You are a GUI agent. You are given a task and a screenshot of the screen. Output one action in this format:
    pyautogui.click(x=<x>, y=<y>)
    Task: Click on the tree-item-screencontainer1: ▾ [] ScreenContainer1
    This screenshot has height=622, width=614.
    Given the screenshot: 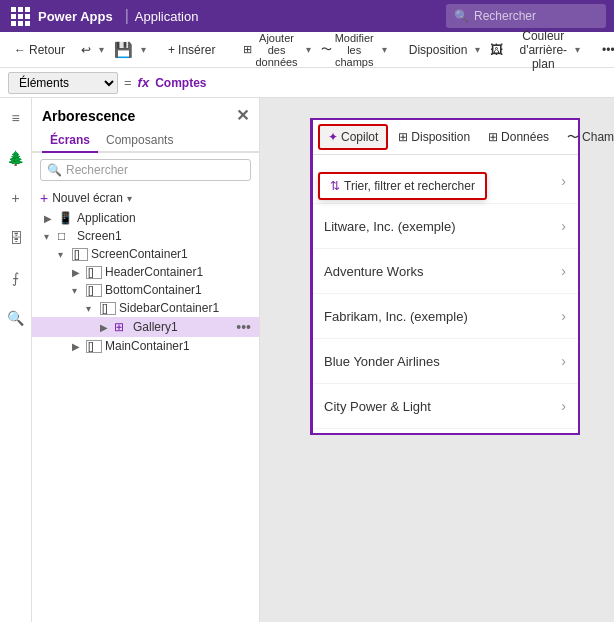 What is the action you would take?
    pyautogui.click(x=146, y=254)
    